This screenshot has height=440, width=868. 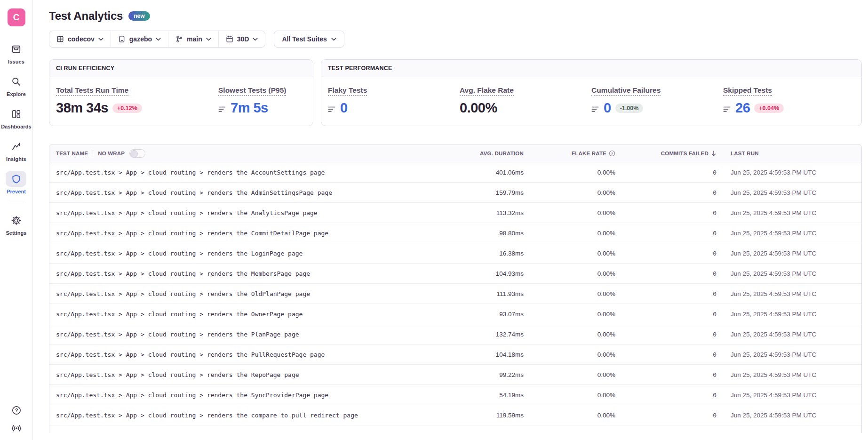 What do you see at coordinates (181, 93) in the screenshot?
I see `ci-run-efficiency-panel: CI RUN EFFICIENCY Total Tests Run Time38…` at bounding box center [181, 93].